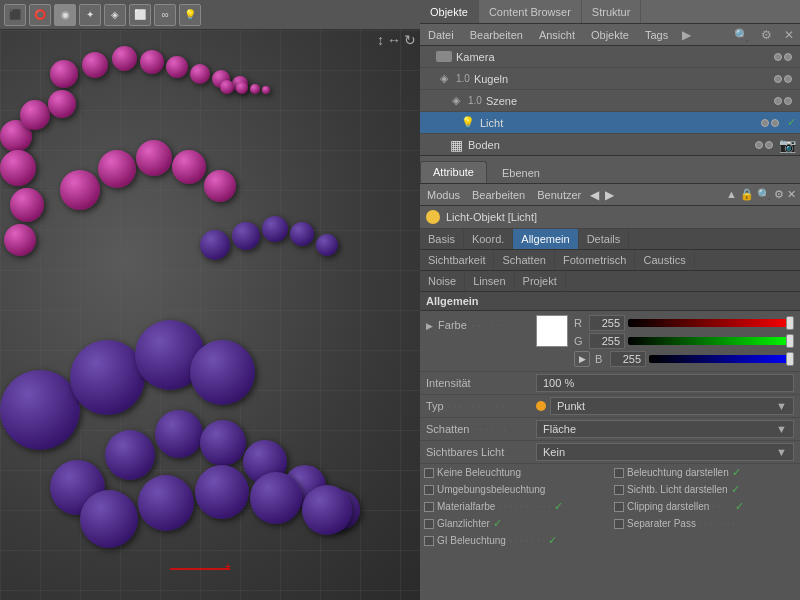 The image size is (800, 600). What do you see at coordinates (429, 524) in the screenshot?
I see `checkbox-glanzlichter` at bounding box center [429, 524].